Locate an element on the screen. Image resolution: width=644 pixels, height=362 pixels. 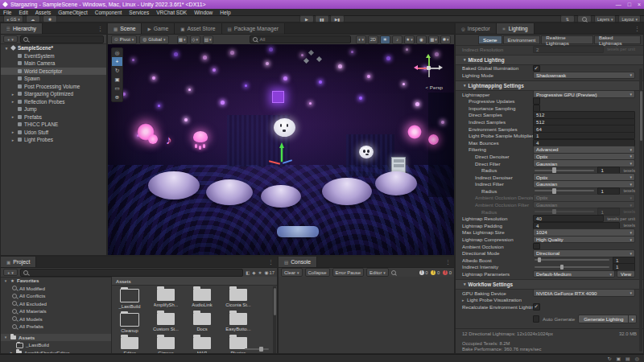
pivot-dropdown: ⊙ Pivot▾ is located at coordinates (124, 40).